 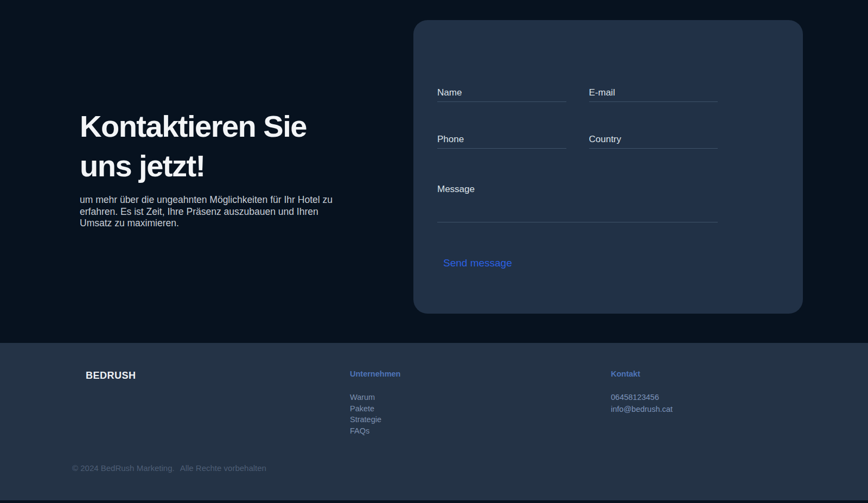 I want to click on bottom-strip, so click(x=434, y=501).